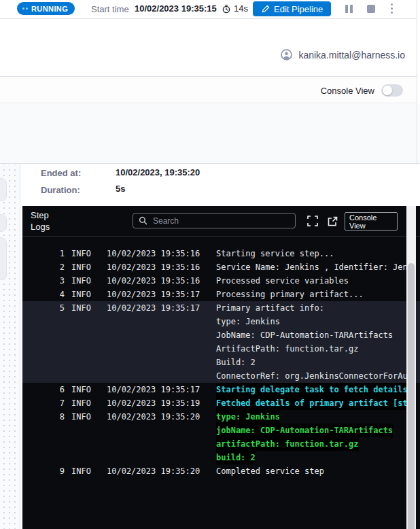 This screenshot has width=420, height=529. Describe the element at coordinates (40, 227) in the screenshot. I see `step-logs-title-line2: Logs` at that location.